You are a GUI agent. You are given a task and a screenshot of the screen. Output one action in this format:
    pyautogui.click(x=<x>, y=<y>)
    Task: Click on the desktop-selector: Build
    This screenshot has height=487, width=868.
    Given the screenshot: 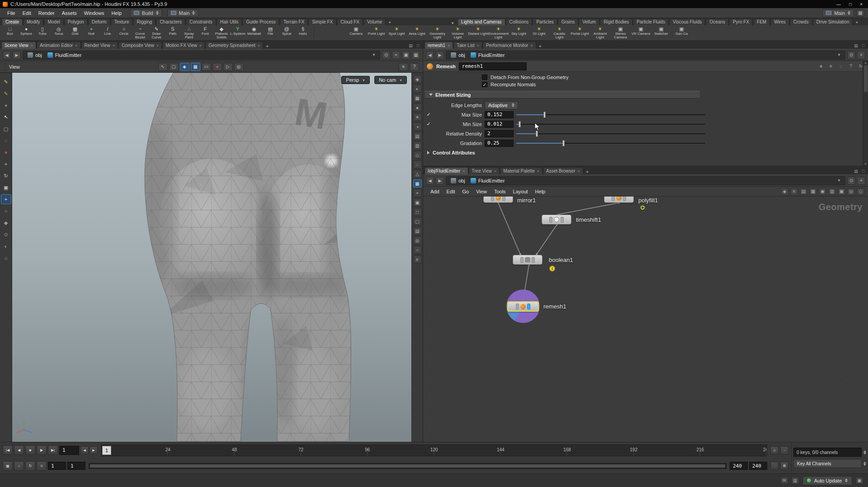 What is the action you would take?
    pyautogui.click(x=146, y=13)
    